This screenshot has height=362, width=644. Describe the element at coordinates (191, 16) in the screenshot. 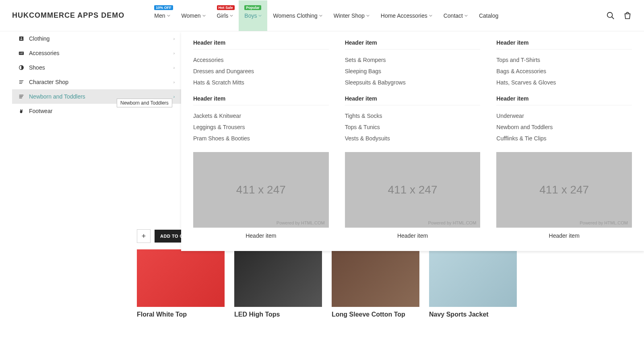

I see `nav-label: Women` at that location.